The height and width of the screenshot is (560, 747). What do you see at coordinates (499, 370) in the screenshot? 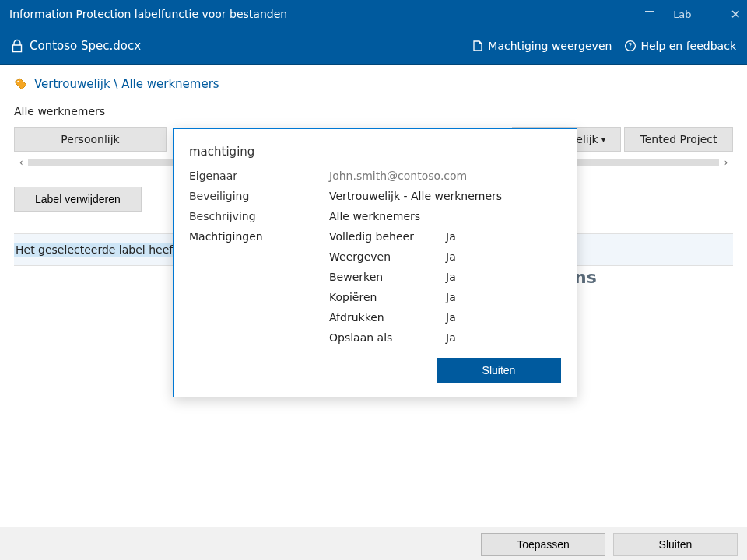
I see `modal-close-button: Sluiten` at bounding box center [499, 370].